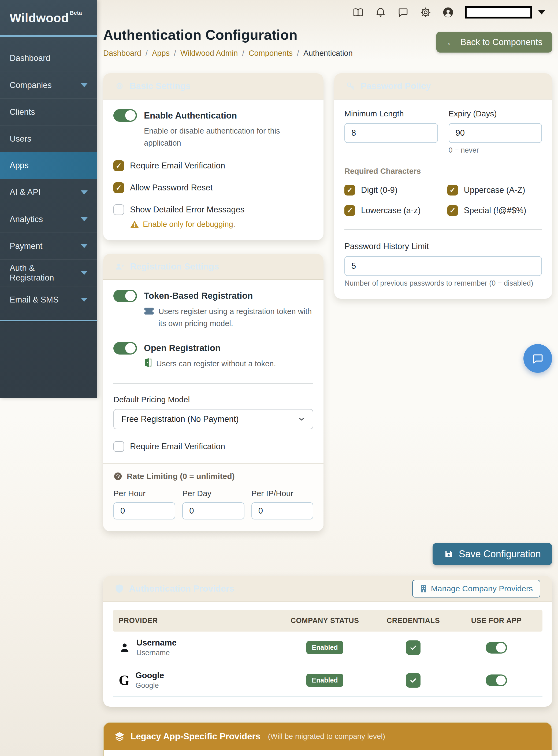 The width and height of the screenshot is (558, 756). Describe the element at coordinates (328, 12) in the screenshot. I see `topbar` at that location.